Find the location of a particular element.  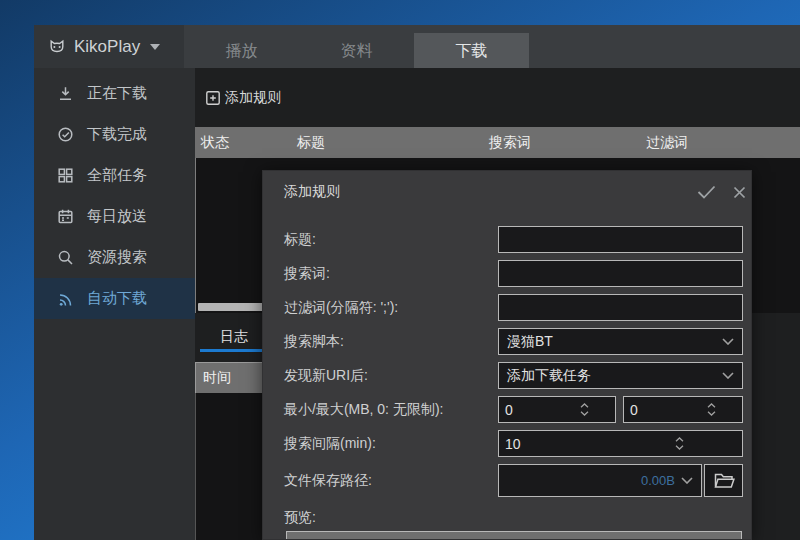

sidebar-item-downloading: 正在下载 is located at coordinates (114, 94).